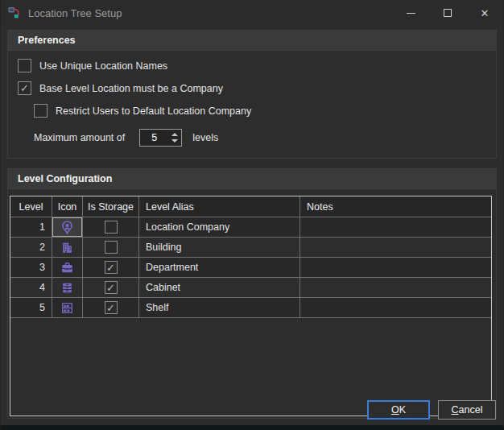 The height and width of the screenshot is (430, 504). Describe the element at coordinates (31, 287) in the screenshot. I see `level-cell: 4` at that location.